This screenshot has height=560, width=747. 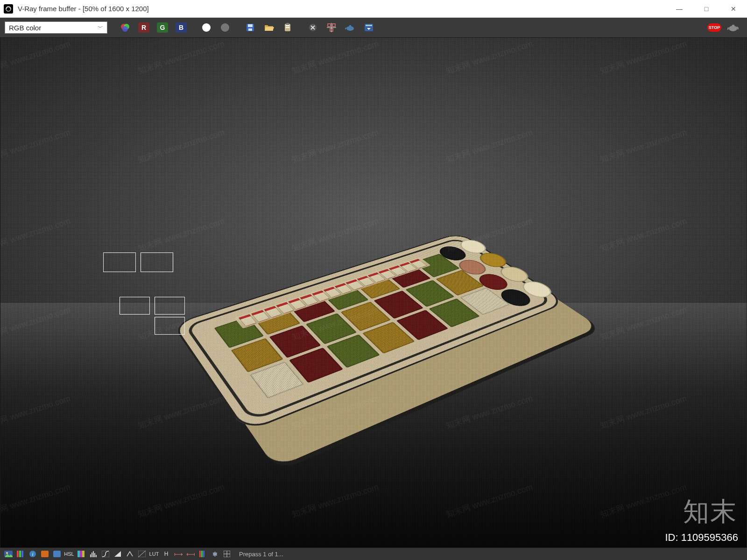 I want to click on rgb-channels-button, so click(x=125, y=28).